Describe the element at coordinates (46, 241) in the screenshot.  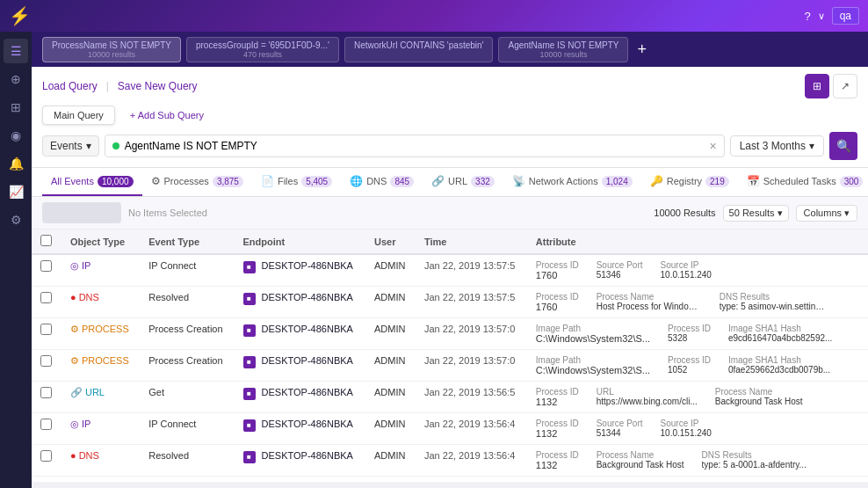
I see `select-all-checkbox` at that location.